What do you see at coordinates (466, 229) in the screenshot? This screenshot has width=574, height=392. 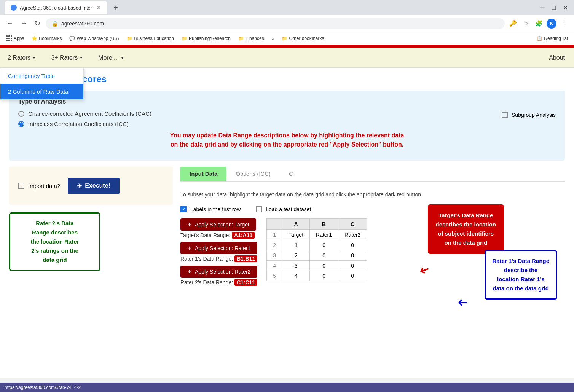 I see `red-box-text: Target's Data Range describes the locati…` at bounding box center [466, 229].